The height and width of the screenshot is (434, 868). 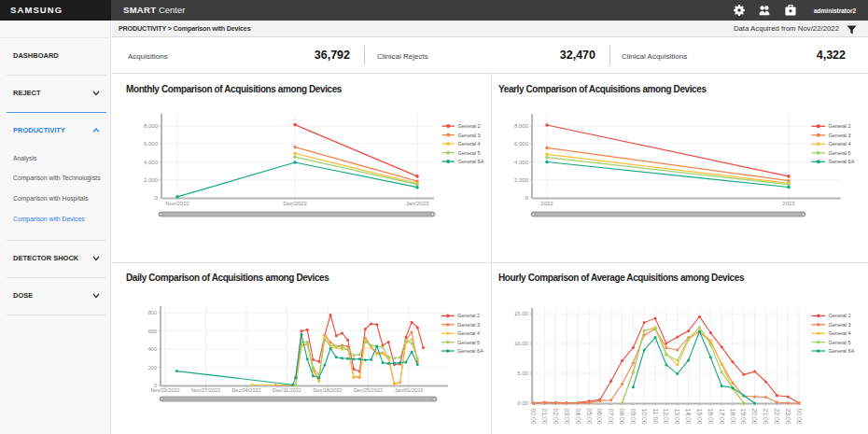 I want to click on svg-text: 01:00, so click(x=545, y=416).